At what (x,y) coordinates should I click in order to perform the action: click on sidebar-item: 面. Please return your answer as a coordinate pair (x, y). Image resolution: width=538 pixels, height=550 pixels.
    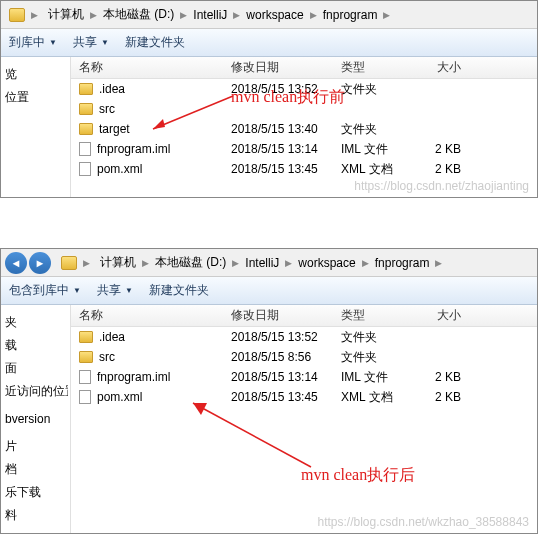
    Looking at the image, I should click on (36, 368).